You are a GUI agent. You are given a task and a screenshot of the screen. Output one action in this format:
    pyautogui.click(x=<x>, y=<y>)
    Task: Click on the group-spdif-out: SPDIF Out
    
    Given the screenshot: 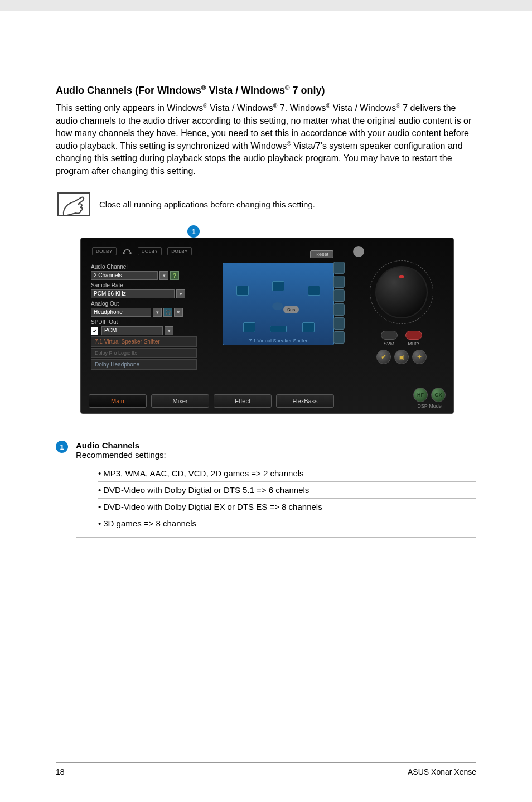 What is the action you would take?
    pyautogui.click(x=153, y=322)
    